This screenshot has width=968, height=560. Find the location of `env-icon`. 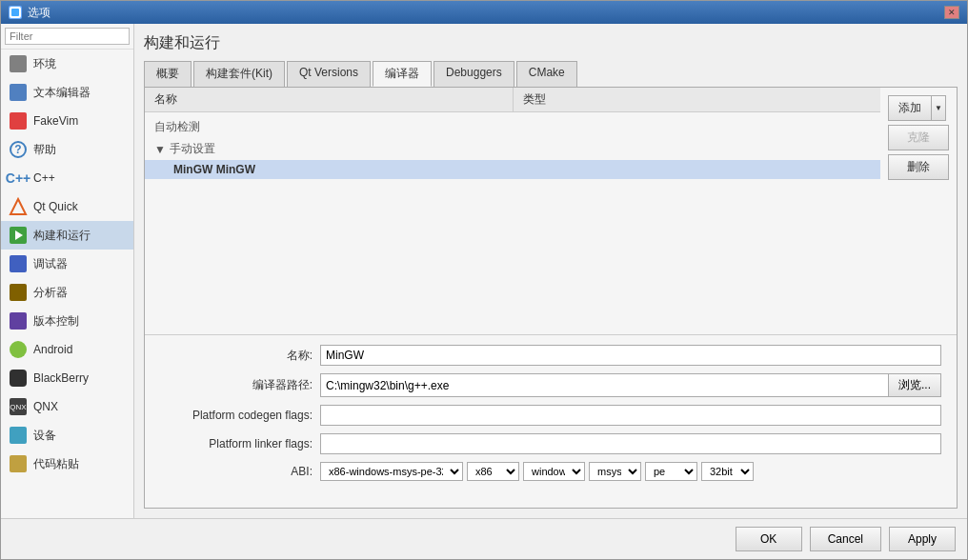

env-icon is located at coordinates (18, 64).